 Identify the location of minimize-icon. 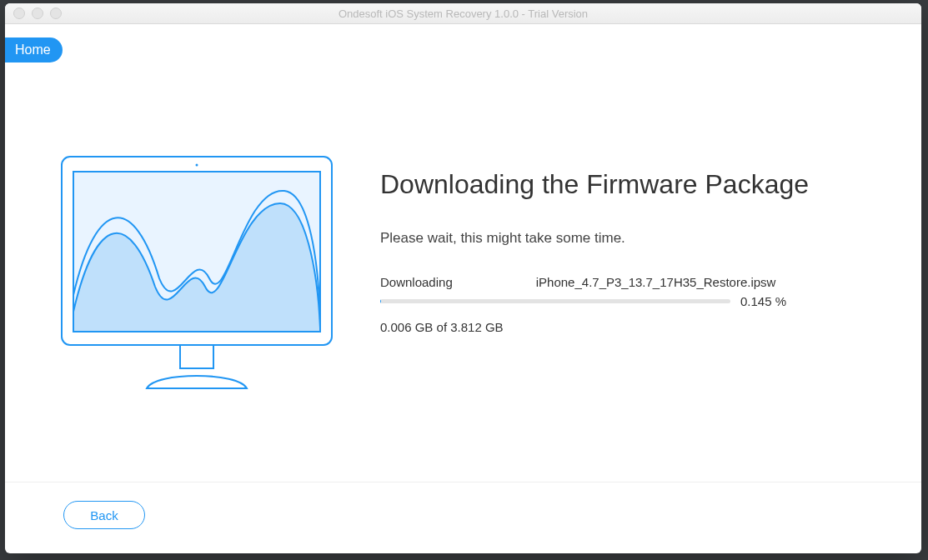
(38, 13).